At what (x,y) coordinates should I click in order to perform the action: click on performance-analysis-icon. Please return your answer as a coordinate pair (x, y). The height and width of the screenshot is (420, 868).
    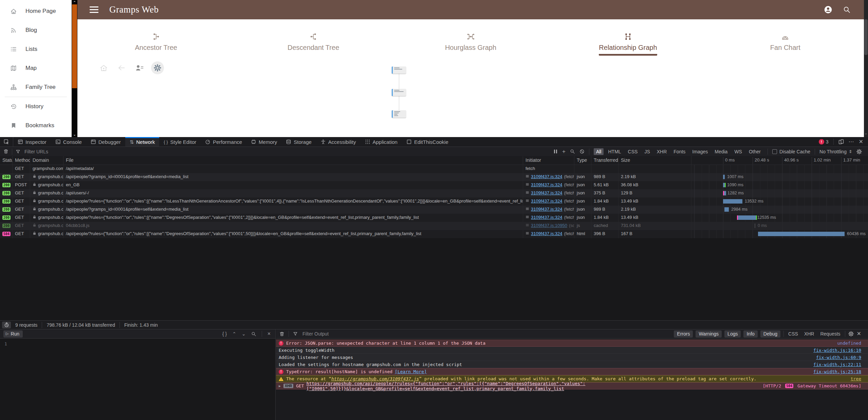
    Looking at the image, I should click on (6, 325).